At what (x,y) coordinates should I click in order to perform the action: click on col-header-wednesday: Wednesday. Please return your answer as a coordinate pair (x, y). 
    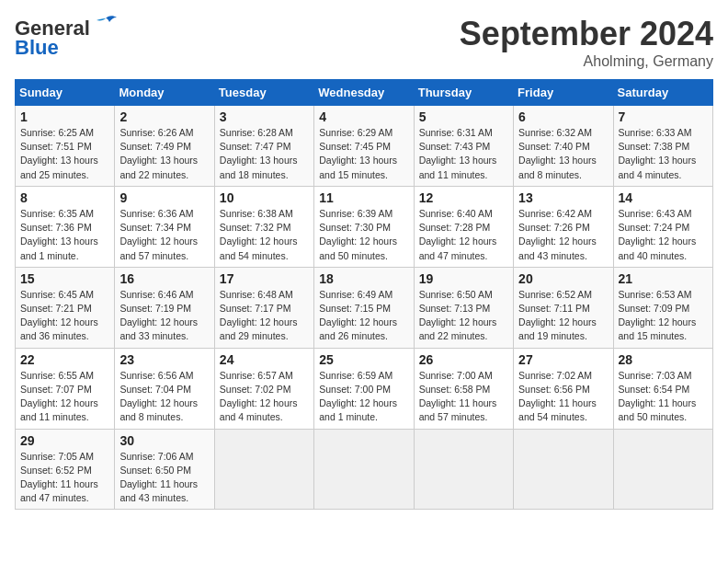
    Looking at the image, I should click on (364, 93).